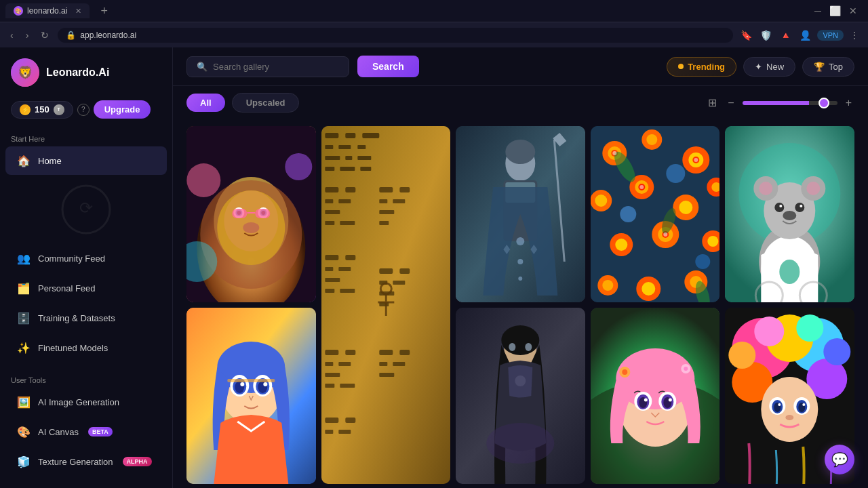 The width and height of the screenshot is (868, 488). Describe the element at coordinates (821, 321) in the screenshot. I see `item-9-action-1: #` at that location.